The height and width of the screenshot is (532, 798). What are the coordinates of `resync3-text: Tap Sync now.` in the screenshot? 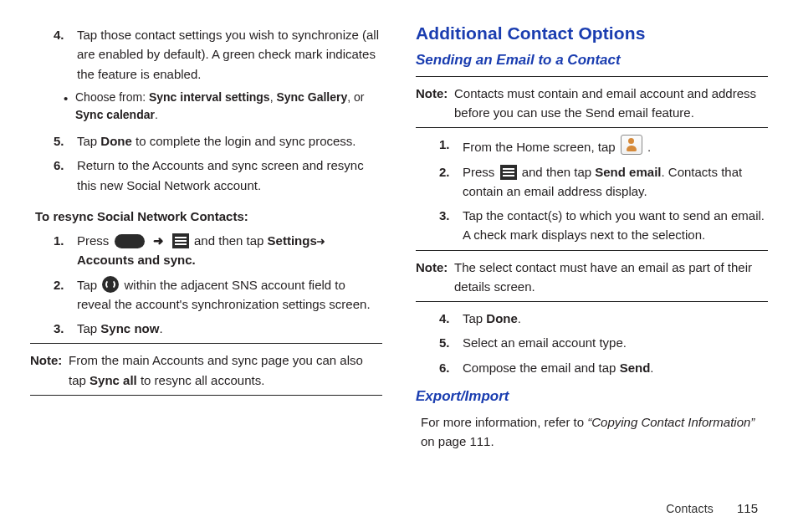 It's located at (229, 328).